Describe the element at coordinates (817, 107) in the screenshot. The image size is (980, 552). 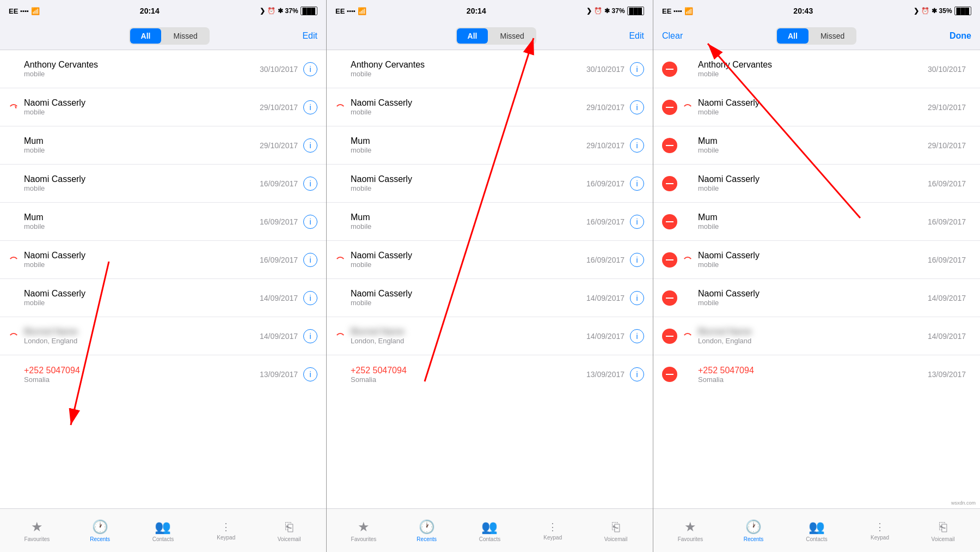
I see `call-item: Naomi Casserly mobile 29/10/2017` at that location.